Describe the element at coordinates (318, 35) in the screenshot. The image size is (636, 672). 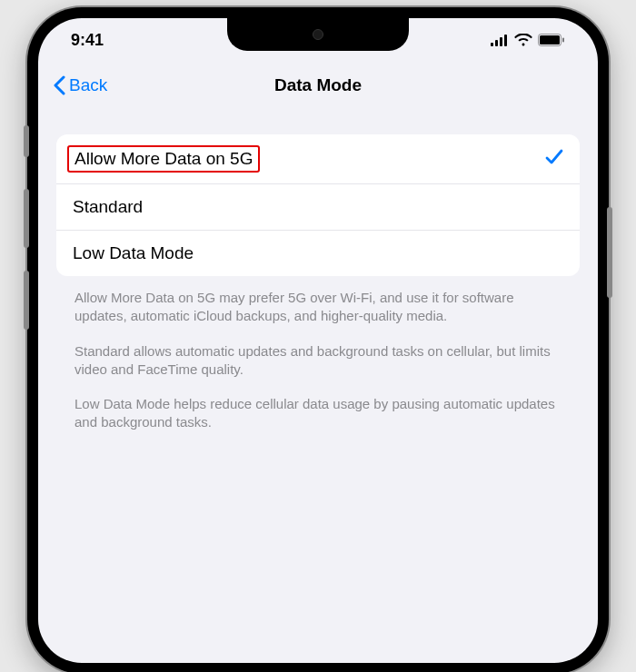
I see `camera-icon` at that location.